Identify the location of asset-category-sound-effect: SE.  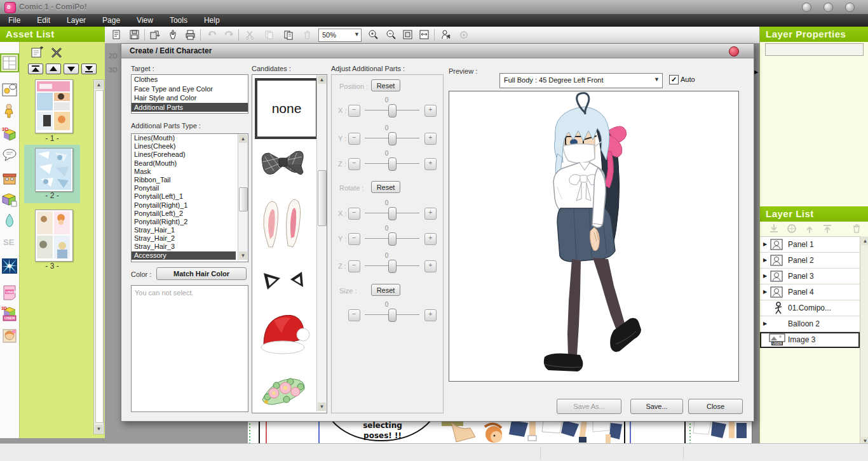
(10, 242).